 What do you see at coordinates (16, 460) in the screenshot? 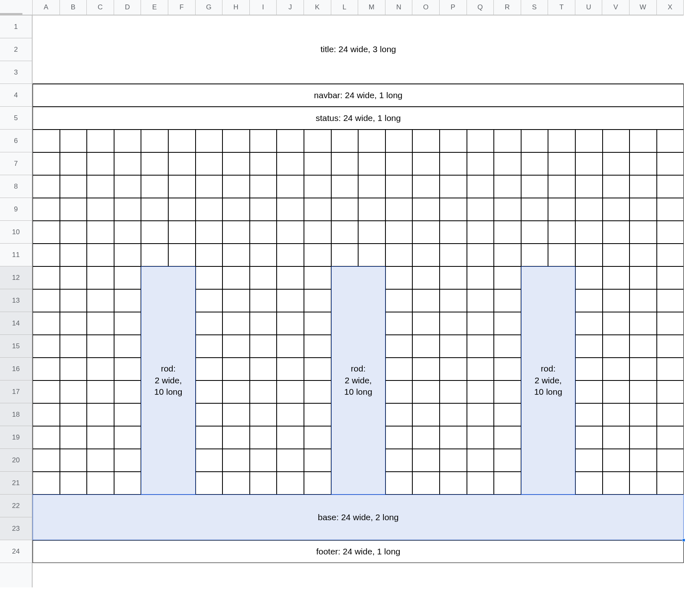
I see `row-header-20: 20` at bounding box center [16, 460].